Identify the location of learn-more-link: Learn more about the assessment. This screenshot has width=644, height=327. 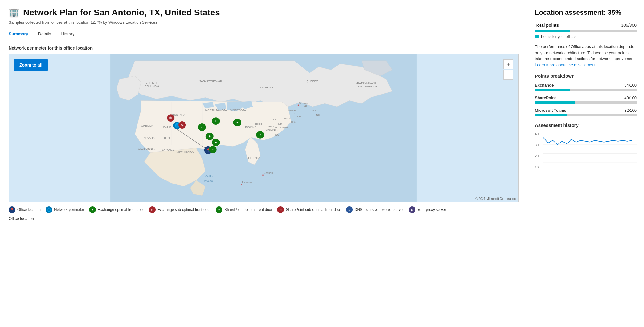
(565, 65).